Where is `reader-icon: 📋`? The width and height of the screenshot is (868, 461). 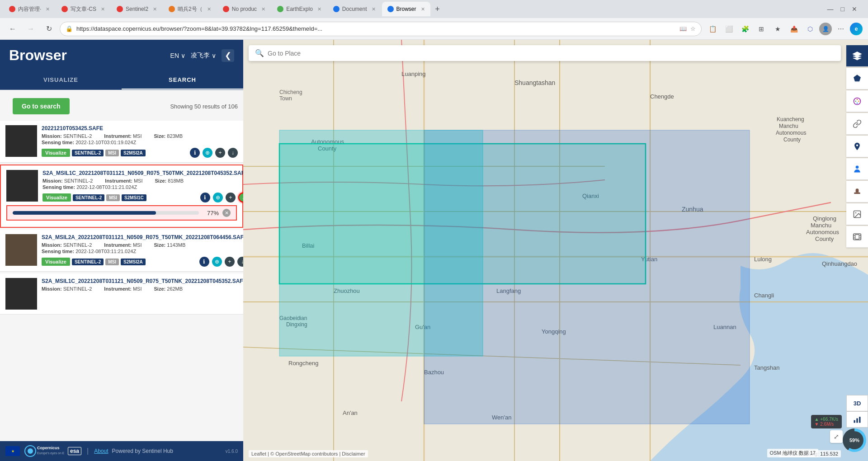
reader-icon: 📋 is located at coordinates (712, 29).